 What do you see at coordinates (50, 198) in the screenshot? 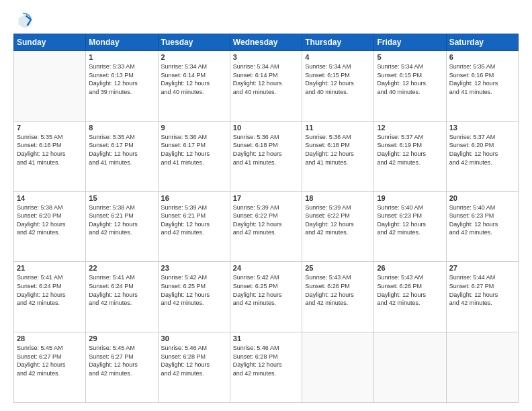
I see `day-number: 14` at bounding box center [50, 198].